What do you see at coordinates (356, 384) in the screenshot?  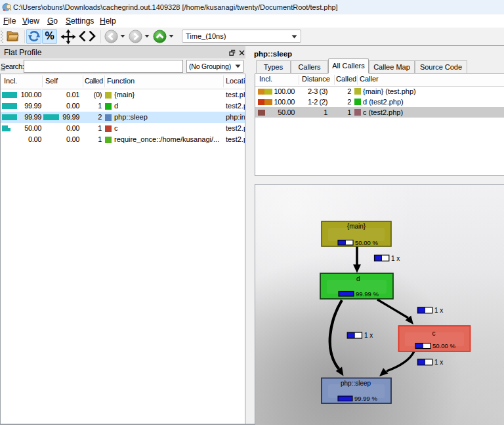 I see `svg-text: php::sleep` at bounding box center [356, 384].